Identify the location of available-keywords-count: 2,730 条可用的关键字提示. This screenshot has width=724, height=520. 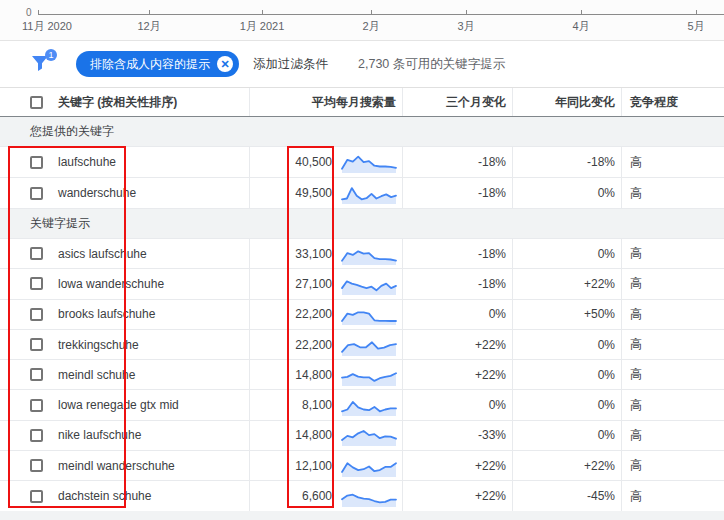
(432, 64).